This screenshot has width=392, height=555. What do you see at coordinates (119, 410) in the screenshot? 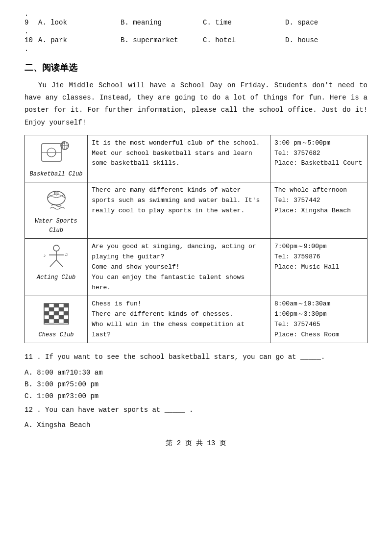
I see `q12-question: You can have water sports at _____ .` at bounding box center [119, 410].